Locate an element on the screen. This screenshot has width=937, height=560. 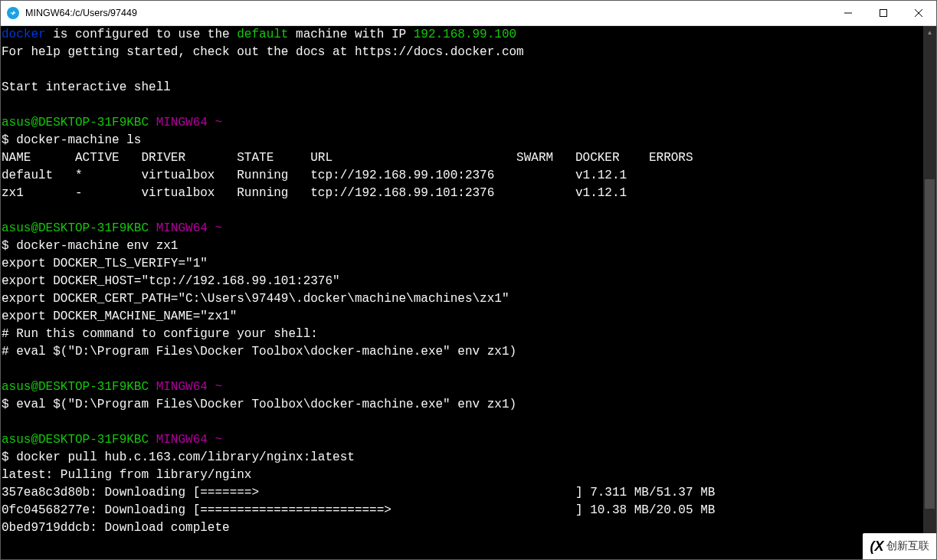
watermark-logo: (X is located at coordinates (877, 547).